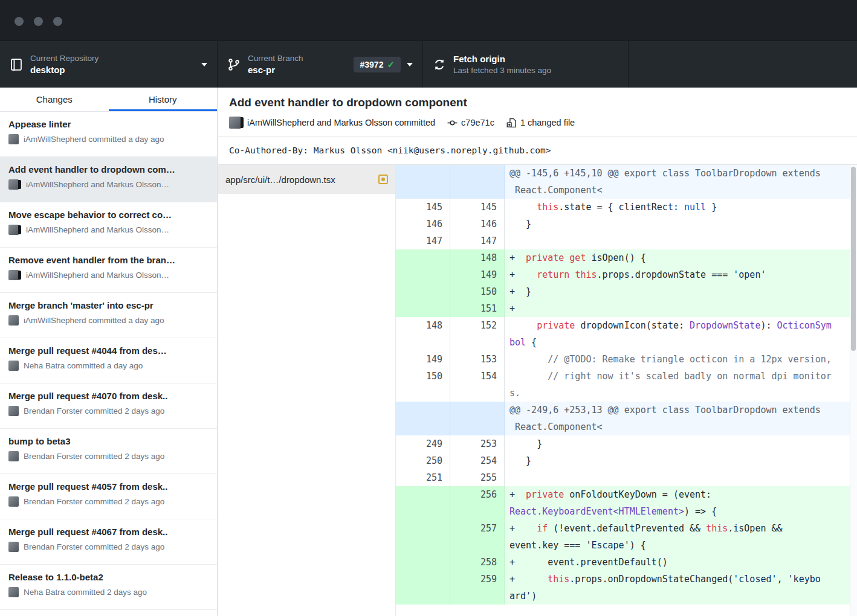  What do you see at coordinates (623, 309) in the screenshot?
I see `diff-row: 151+` at bounding box center [623, 309].